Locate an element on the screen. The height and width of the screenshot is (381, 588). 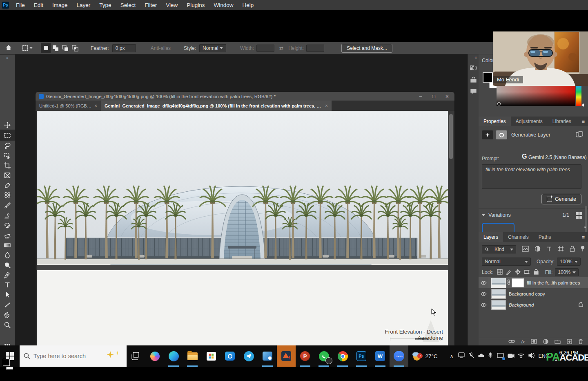
filter-image-icon is located at coordinates (525, 249).